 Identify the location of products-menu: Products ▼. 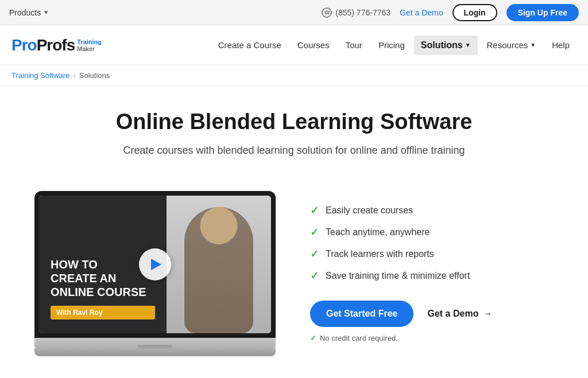
(29, 13).